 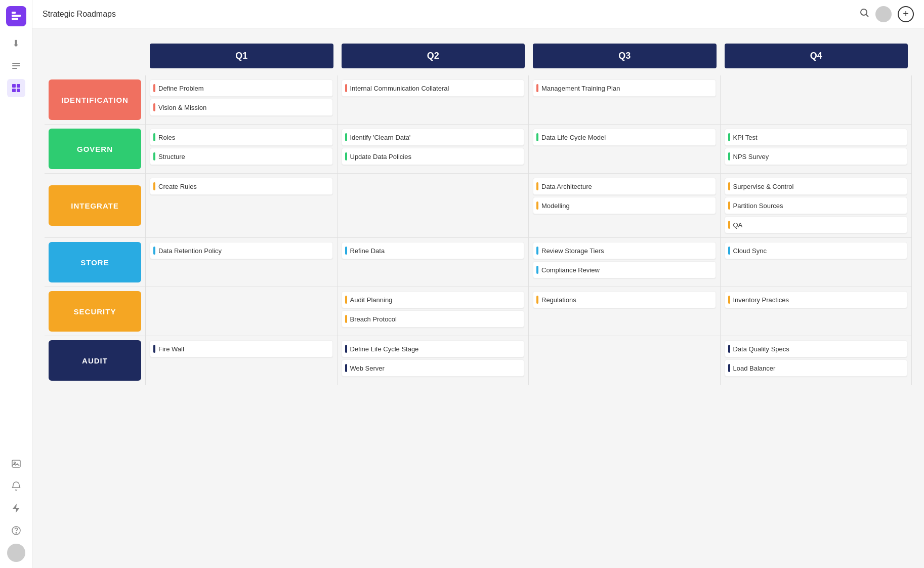 I want to click on cell-audit-q4: Data Quality SpecsLoad Balancer, so click(x=817, y=360).